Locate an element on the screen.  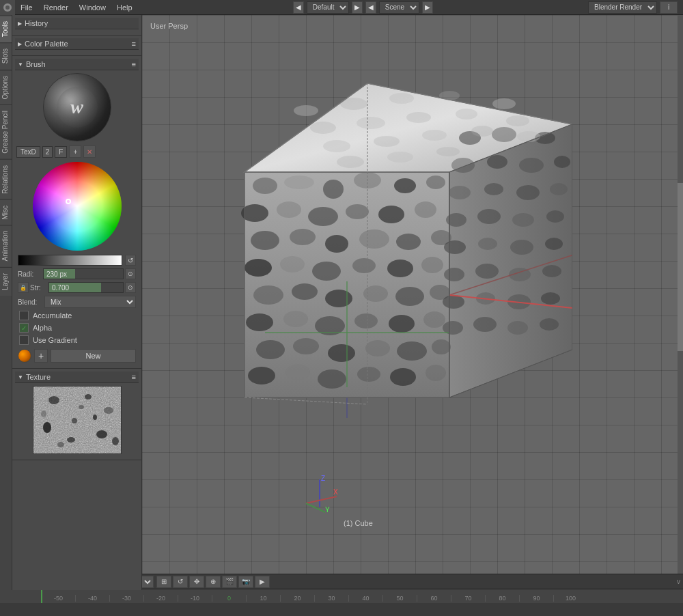
renderer-select: Blender Render is located at coordinates (623, 8).